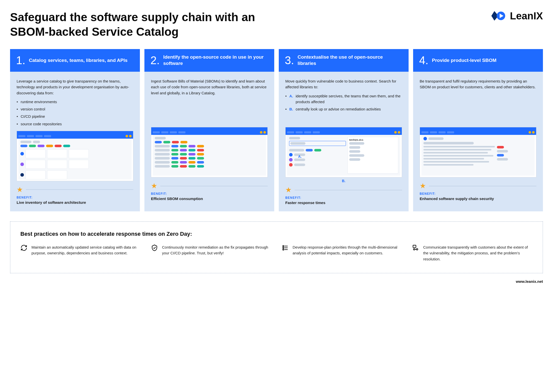  What do you see at coordinates (344, 60) in the screenshot?
I see `card-3-head: 3. Contextualise the use of open-source …` at bounding box center [344, 60].